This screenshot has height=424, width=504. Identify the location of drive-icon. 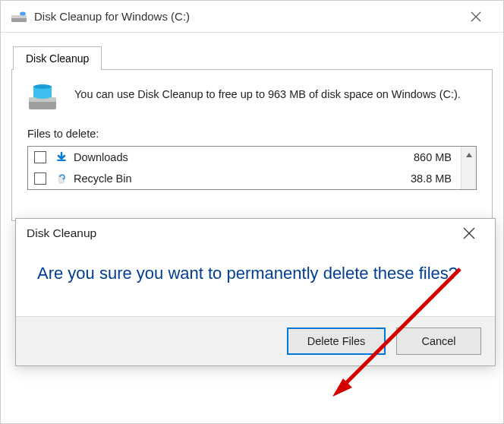
(43, 97).